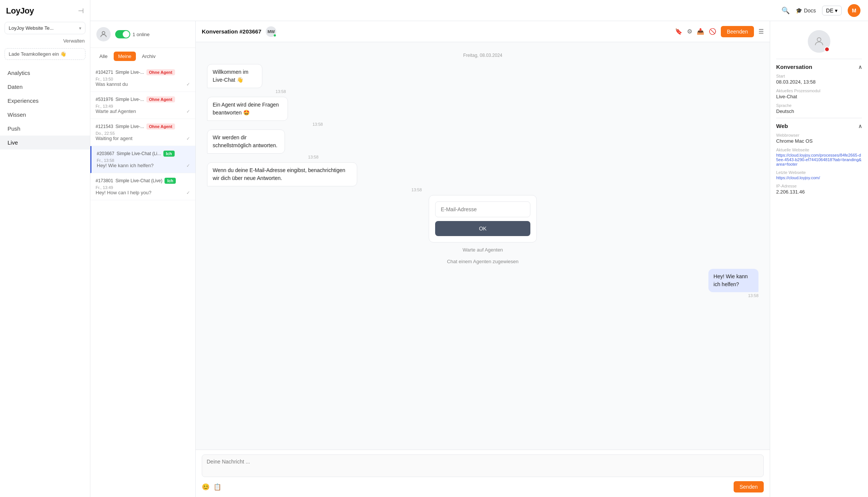  I want to click on conv-list-header: 1 online, so click(143, 35).